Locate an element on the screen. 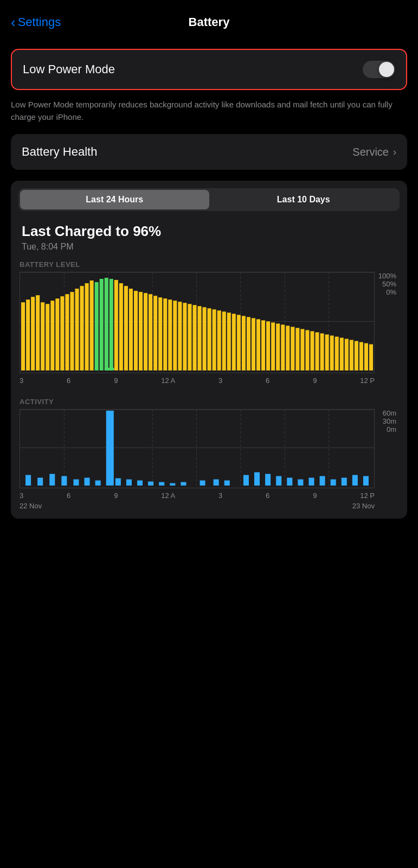 Image resolution: width=418 pixels, height=868 pixels. battery-health-card: Battery Health Service › is located at coordinates (209, 152).